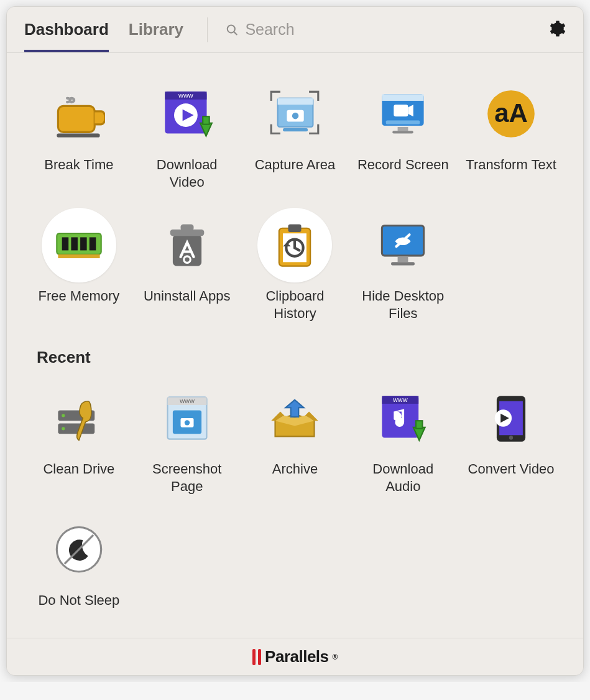  Describe the element at coordinates (295, 263) in the screenshot. I see `tool-clipboard-history: Clipboard History` at that location.